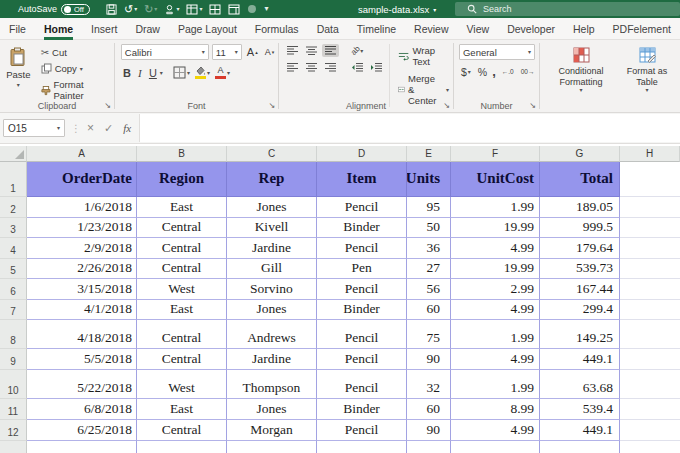  I want to click on tab-page-layout: Page Layout, so click(208, 29).